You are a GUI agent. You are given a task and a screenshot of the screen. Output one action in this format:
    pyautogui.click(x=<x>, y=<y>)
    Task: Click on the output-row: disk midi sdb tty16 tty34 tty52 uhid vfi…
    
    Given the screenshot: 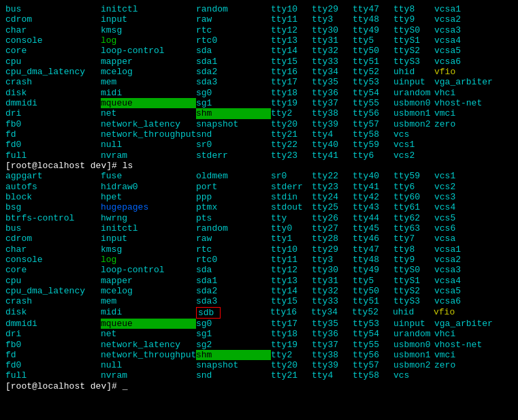 What is the action you would take?
    pyautogui.click(x=259, y=313)
    